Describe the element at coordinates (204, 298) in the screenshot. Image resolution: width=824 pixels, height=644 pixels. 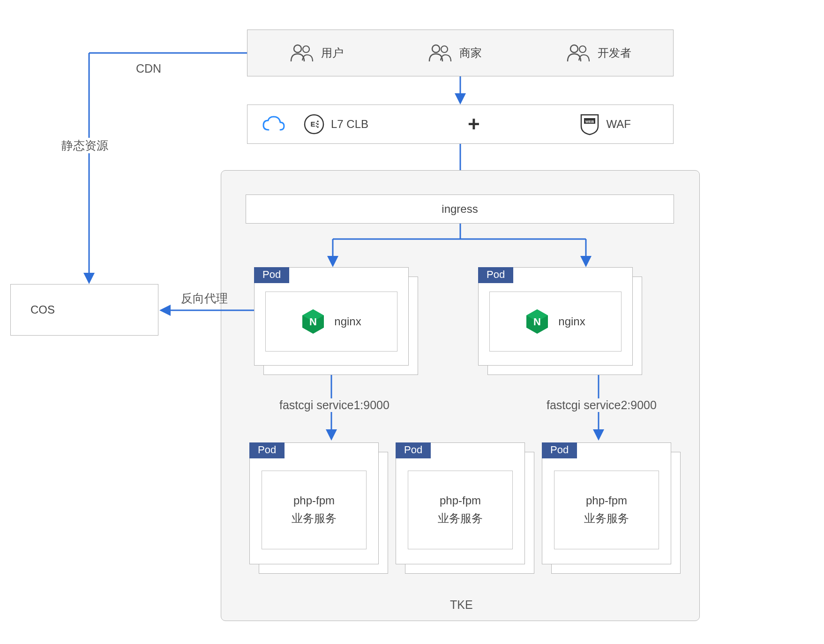
I see `reverse-proxy-label: 反向代理` at that location.